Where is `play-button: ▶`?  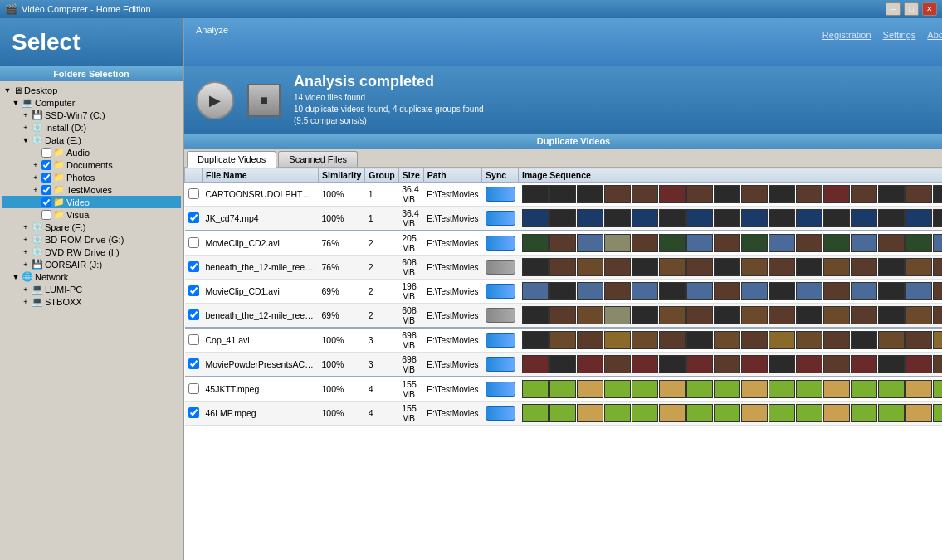
play-button: ▶ is located at coordinates (215, 100).